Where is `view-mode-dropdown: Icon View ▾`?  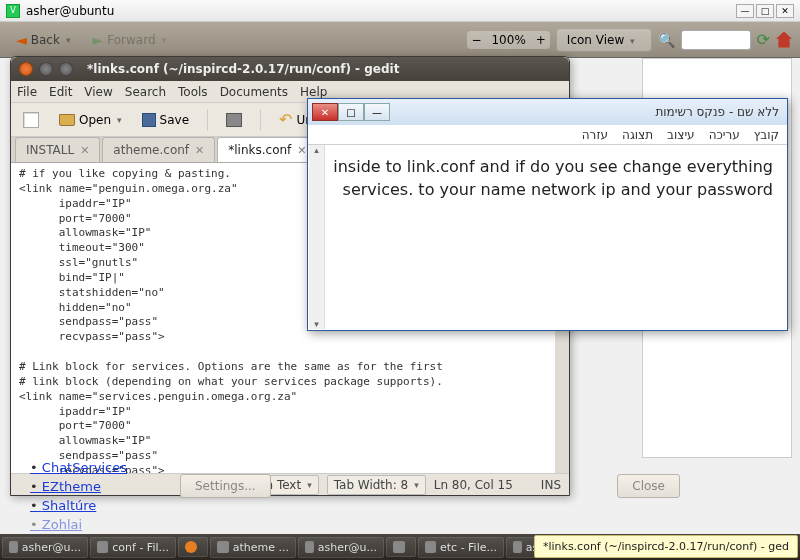 view-mode-dropdown: Icon View ▾ is located at coordinates (604, 40).